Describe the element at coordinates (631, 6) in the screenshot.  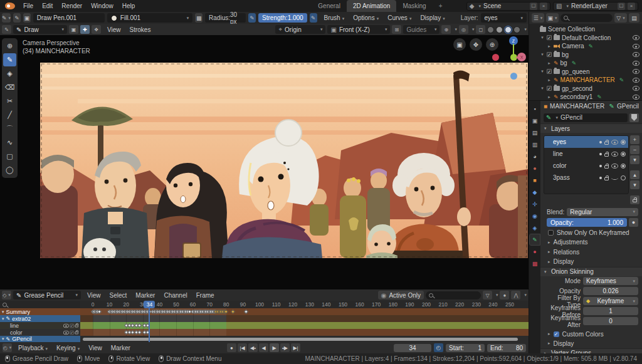
I see `close-layer-button: ×` at that location.